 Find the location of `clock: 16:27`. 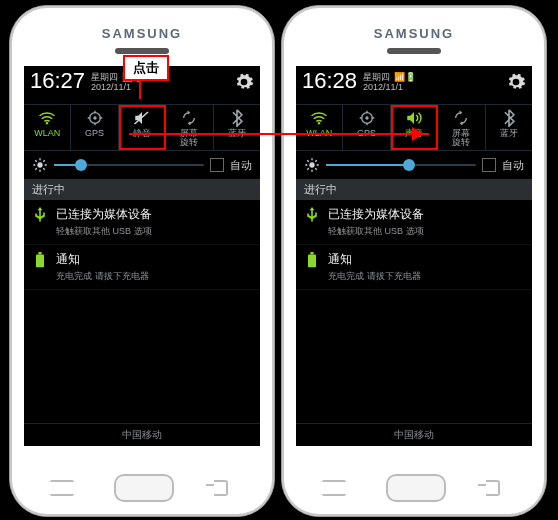

clock: 16:27 is located at coordinates (58, 81).